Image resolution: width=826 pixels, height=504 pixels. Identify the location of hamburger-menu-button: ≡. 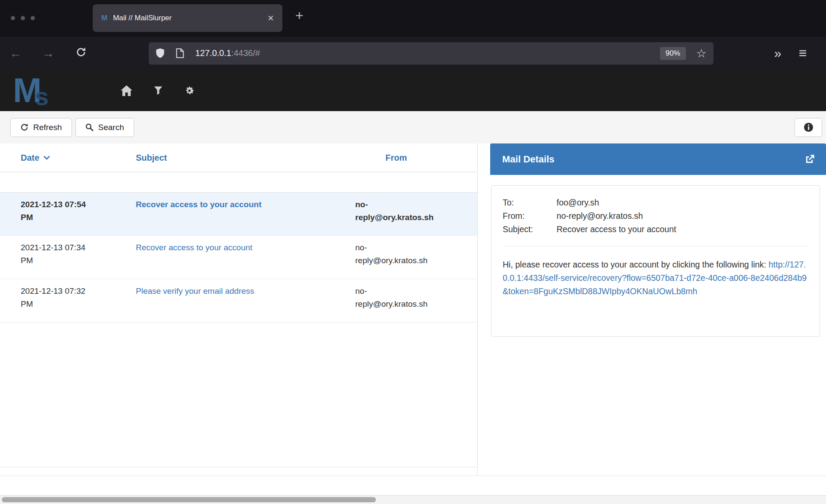
(803, 53).